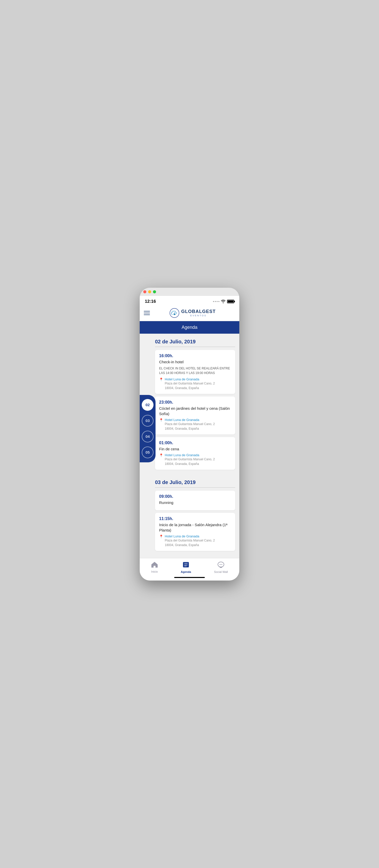 Image resolution: width=379 pixels, height=868 pixels. Describe the element at coordinates (195, 501) in the screenshot. I see `event-card-running: 09:00h. Running` at that location.